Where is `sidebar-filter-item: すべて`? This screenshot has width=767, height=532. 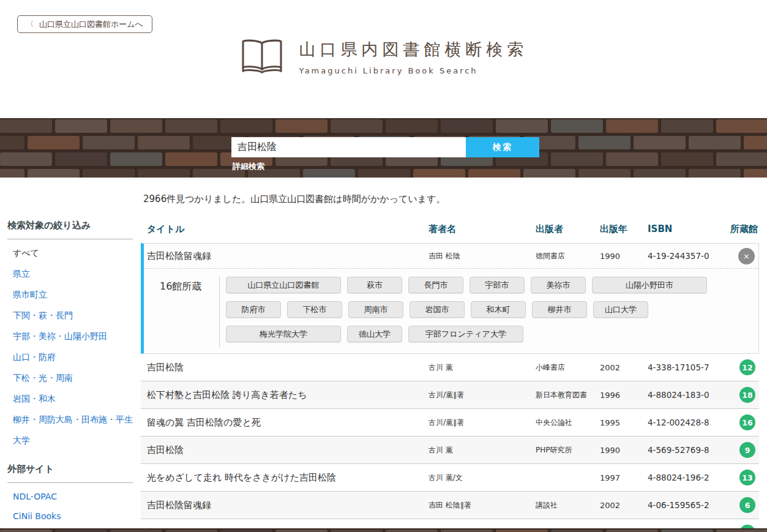 sidebar-filter-item: すべて is located at coordinates (66, 253).